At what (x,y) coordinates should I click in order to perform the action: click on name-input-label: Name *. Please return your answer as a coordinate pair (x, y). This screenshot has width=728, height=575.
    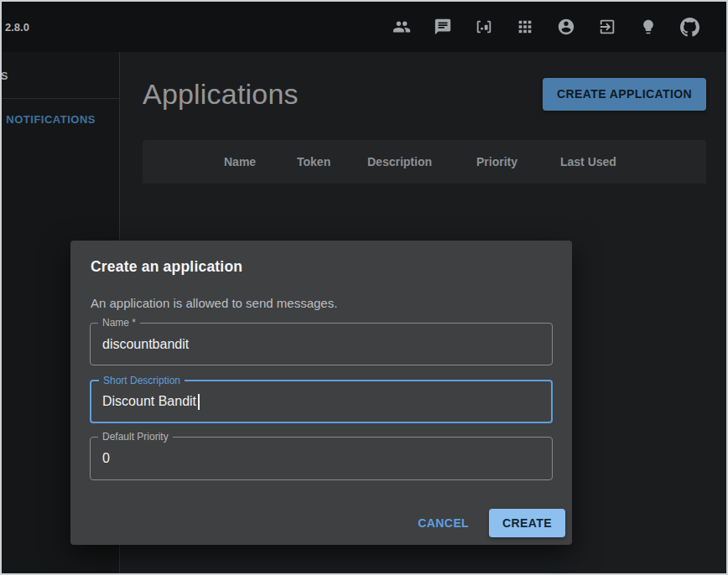
    Looking at the image, I should click on (119, 323).